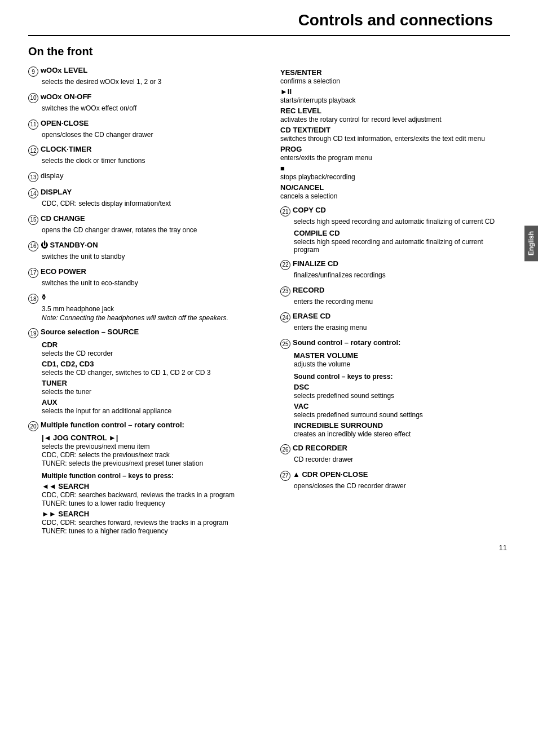 This screenshot has width=538, height=756. Describe the element at coordinates (285, 476) in the screenshot. I see `item-num-27: 27` at that location.